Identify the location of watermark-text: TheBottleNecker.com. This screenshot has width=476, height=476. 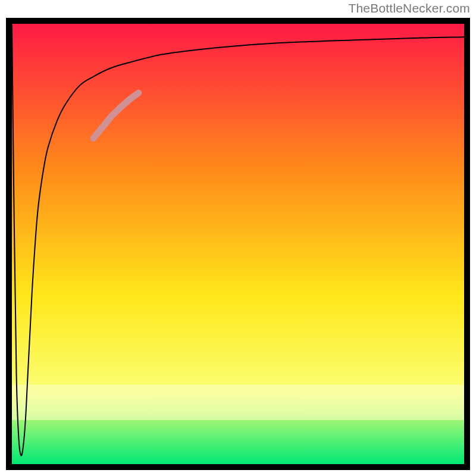
(409, 8).